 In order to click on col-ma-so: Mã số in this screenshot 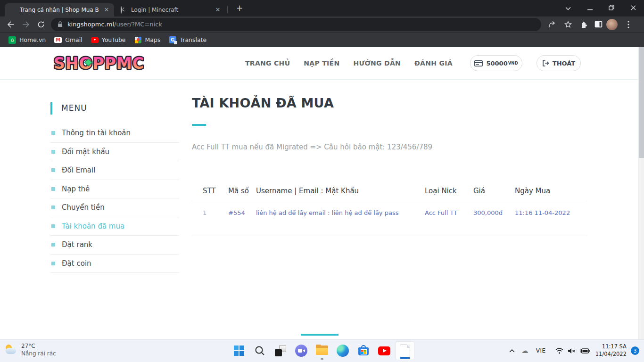, I will do `click(242, 191)`.